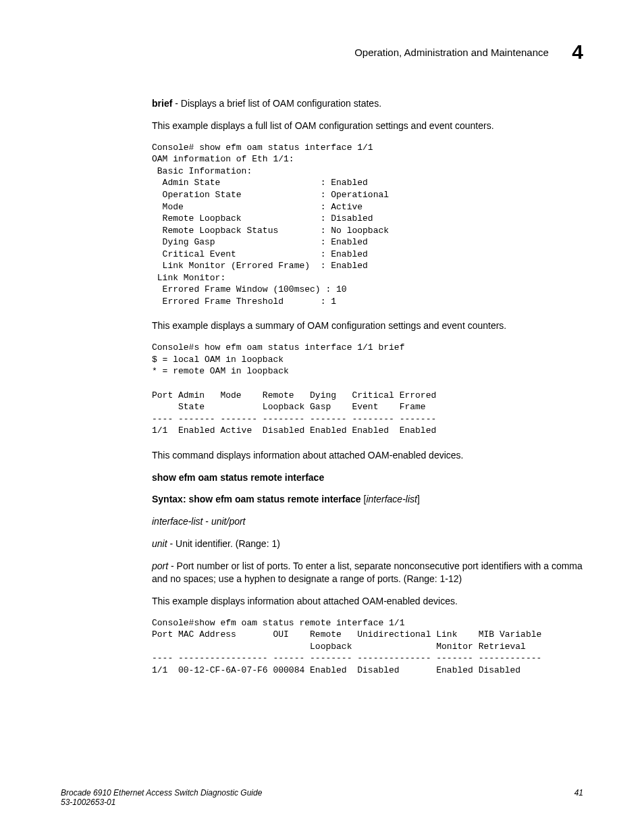  Describe the element at coordinates (579, 793) in the screenshot. I see `page-number: 41` at that location.